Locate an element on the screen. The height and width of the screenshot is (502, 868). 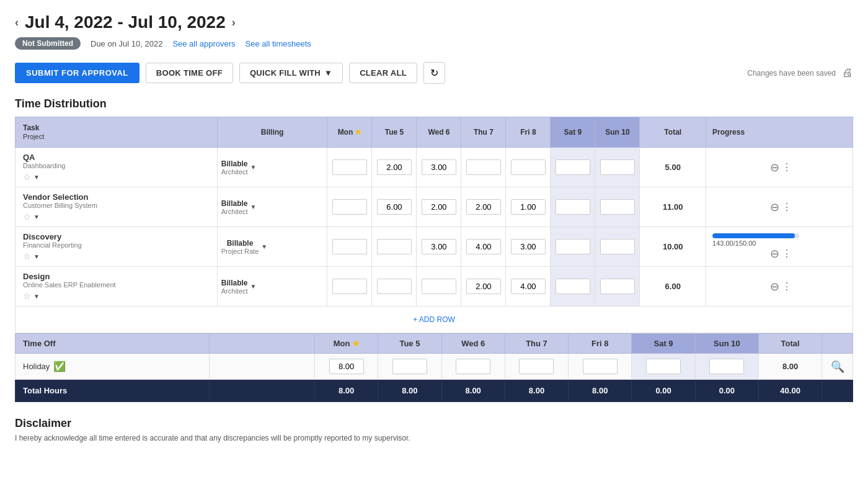
add-row-link: + ADD ROW is located at coordinates (434, 320).